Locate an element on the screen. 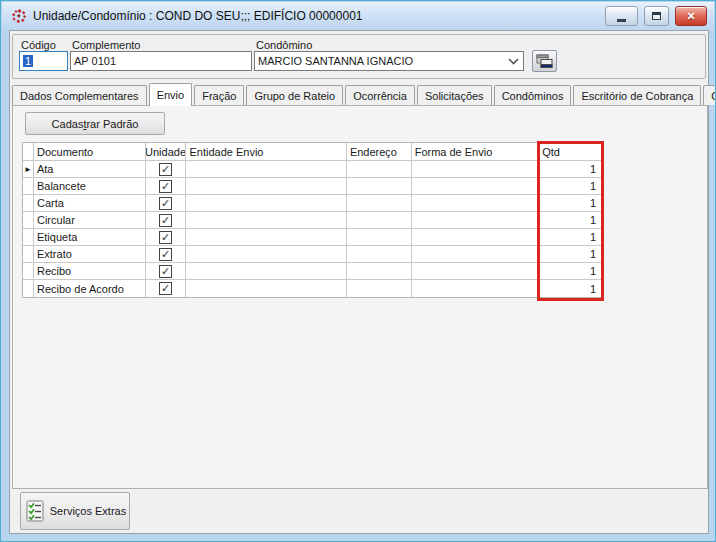 Image resolution: width=716 pixels, height=542 pixels. servicos-extras-button: Serviços Extras is located at coordinates (75, 511).